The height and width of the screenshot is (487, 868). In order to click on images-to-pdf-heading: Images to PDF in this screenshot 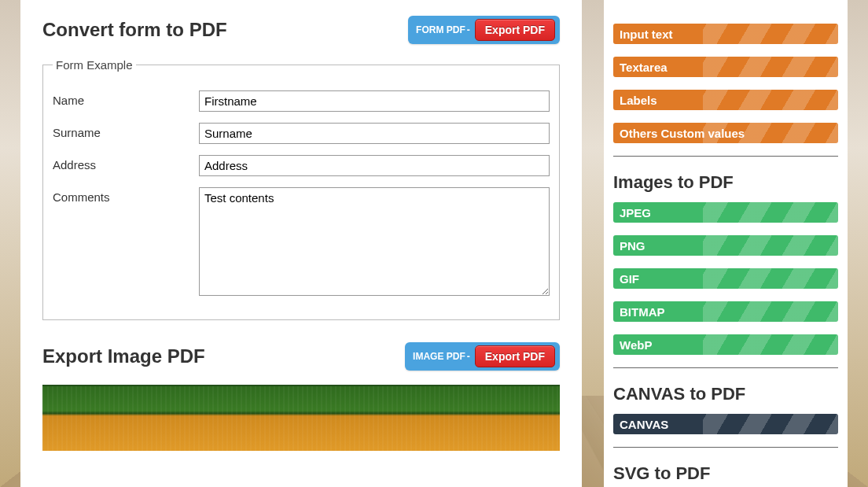, I will do `click(726, 183)`.